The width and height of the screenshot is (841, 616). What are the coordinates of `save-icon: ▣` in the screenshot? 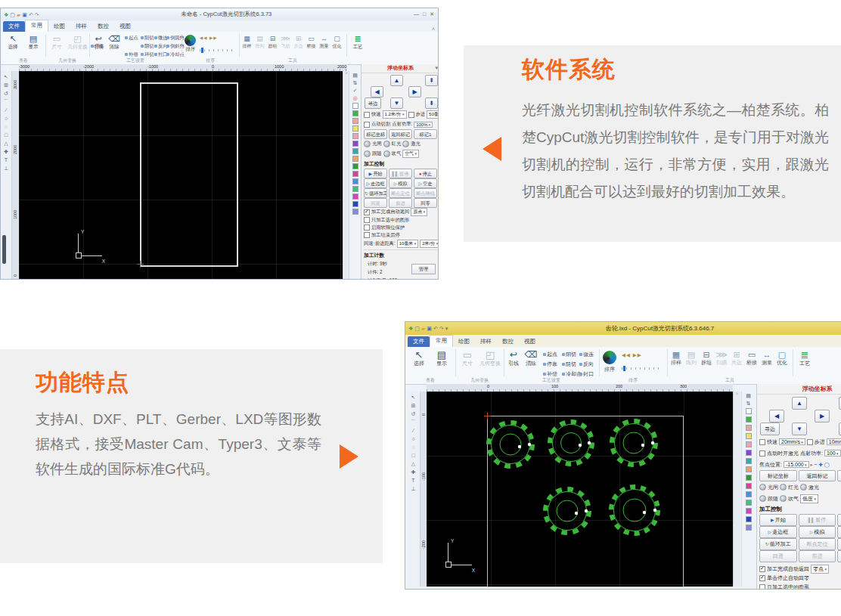 It's located at (24, 15).